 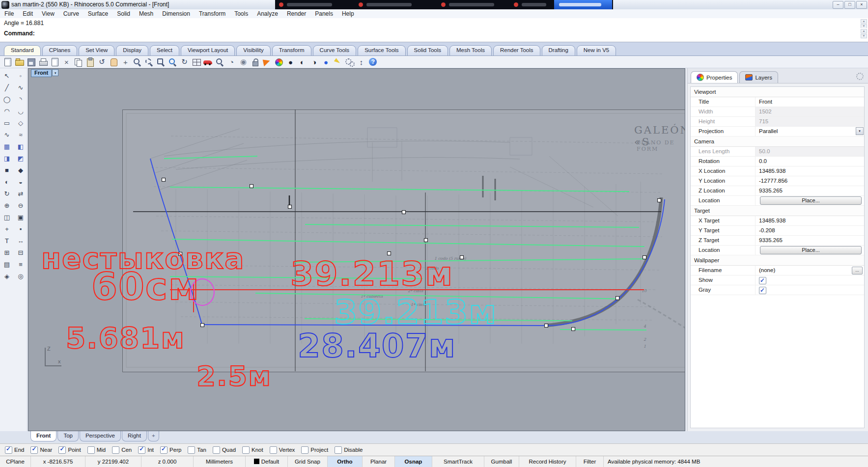 What do you see at coordinates (70, 450) in the screenshot?
I see `osnap-toggle: ✓ Point` at bounding box center [70, 450].